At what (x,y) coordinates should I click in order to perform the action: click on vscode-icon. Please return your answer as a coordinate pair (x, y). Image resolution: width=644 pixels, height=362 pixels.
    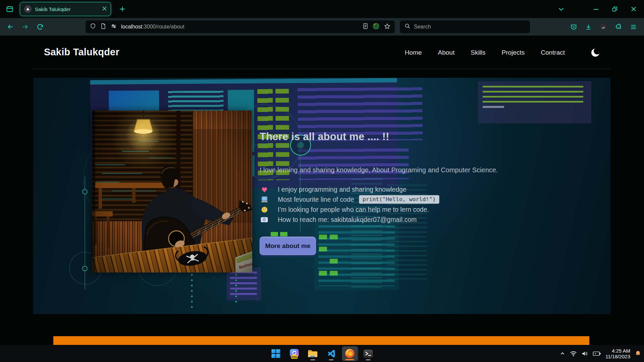
    Looking at the image, I should click on (331, 354).